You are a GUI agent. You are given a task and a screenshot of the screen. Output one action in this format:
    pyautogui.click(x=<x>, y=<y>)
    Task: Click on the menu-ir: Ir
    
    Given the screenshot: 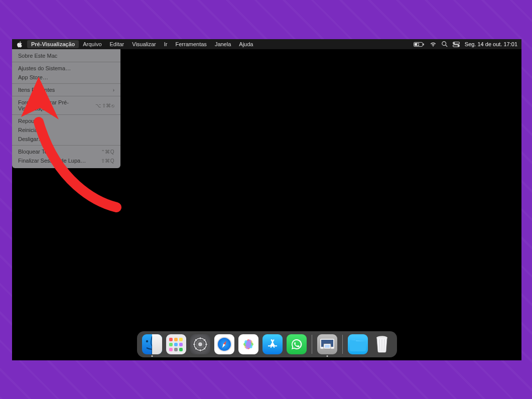 What is the action you would take?
    pyautogui.click(x=166, y=44)
    